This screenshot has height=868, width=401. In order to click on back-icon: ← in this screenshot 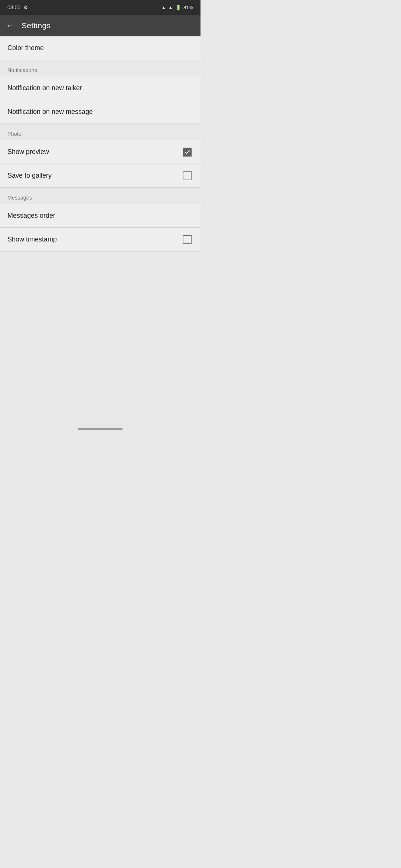, I will do `click(10, 26)`.